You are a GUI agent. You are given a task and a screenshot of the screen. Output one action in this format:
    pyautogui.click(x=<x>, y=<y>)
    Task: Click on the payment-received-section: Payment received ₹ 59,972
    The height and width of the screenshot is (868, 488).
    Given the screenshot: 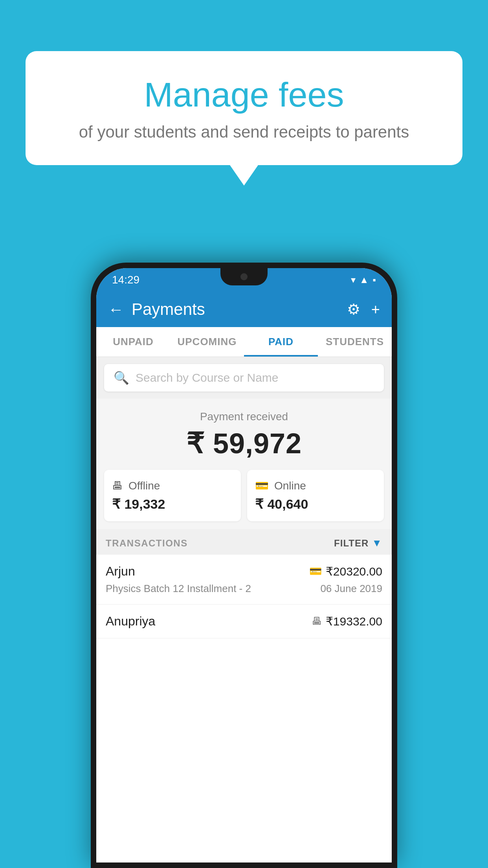 What is the action you would take?
    pyautogui.click(x=244, y=434)
    